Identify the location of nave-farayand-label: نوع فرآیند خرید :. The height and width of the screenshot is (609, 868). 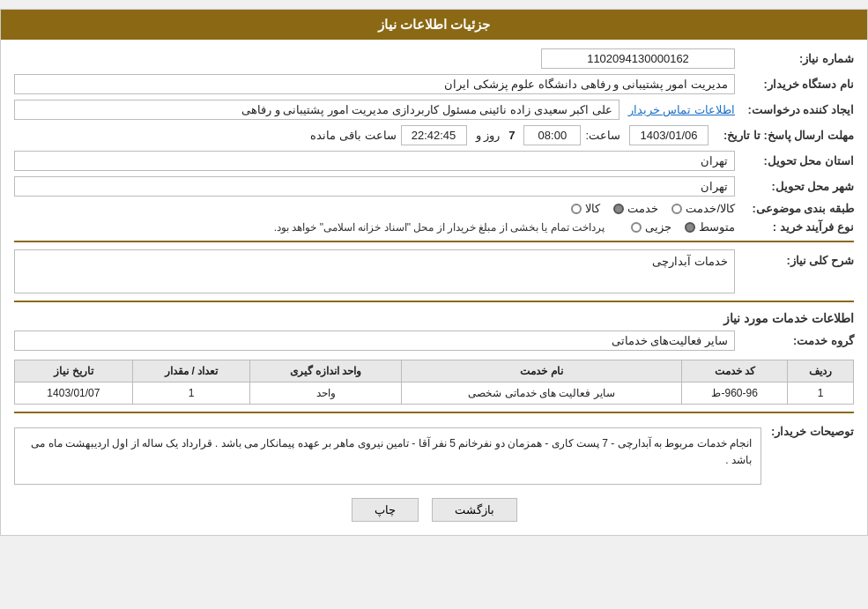
(797, 227).